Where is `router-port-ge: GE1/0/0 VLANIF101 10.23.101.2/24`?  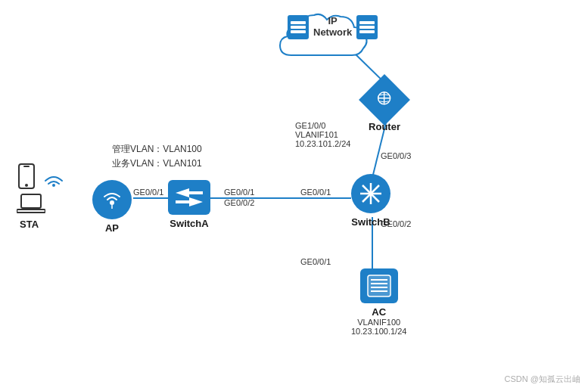 router-port-ge: GE1/0/0 VLANIF101 10.23.101.2/24 is located at coordinates (322, 135).